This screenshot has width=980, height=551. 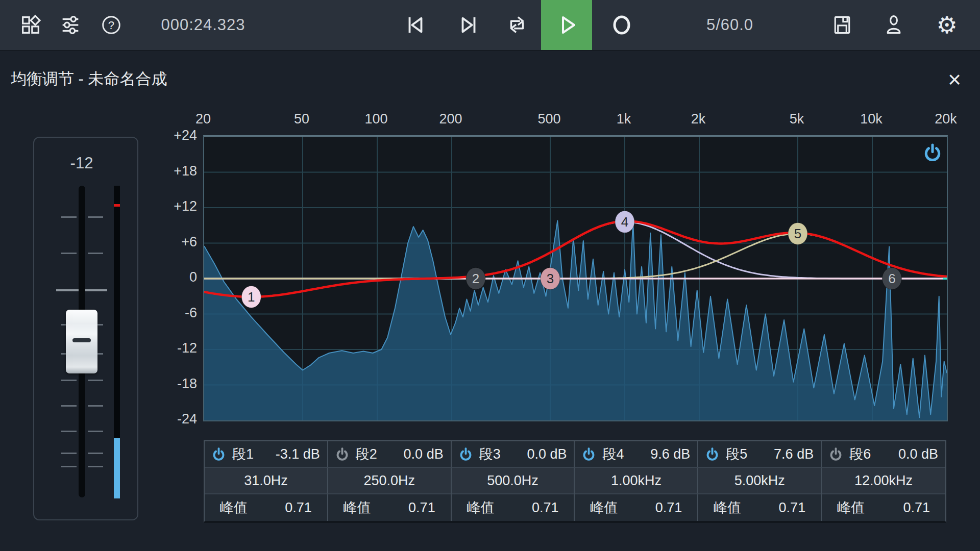 What do you see at coordinates (884, 481) in the screenshot?
I see `band-6-frequency: 12.00kHz` at bounding box center [884, 481].